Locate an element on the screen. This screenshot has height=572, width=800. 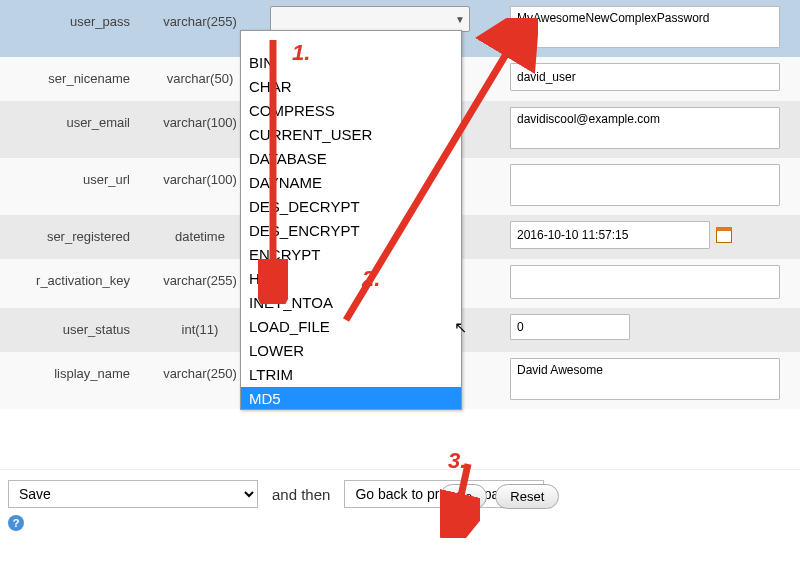
dropdown-option: MD5 is located at coordinates (351, 398).